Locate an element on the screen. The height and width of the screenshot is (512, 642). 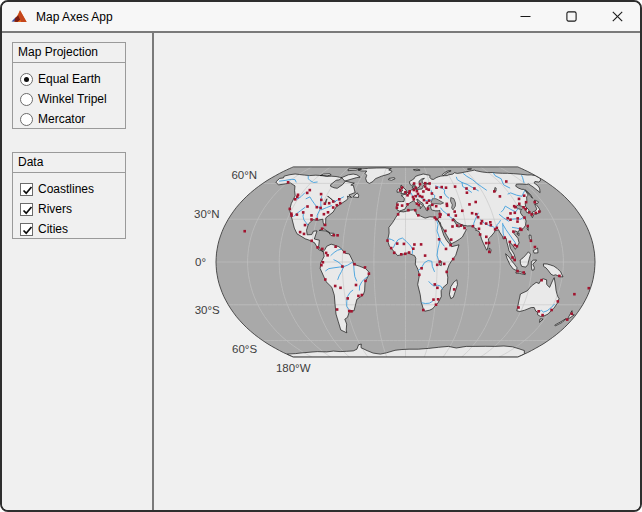
titlebar: Map Axes App is located at coordinates (321, 16).